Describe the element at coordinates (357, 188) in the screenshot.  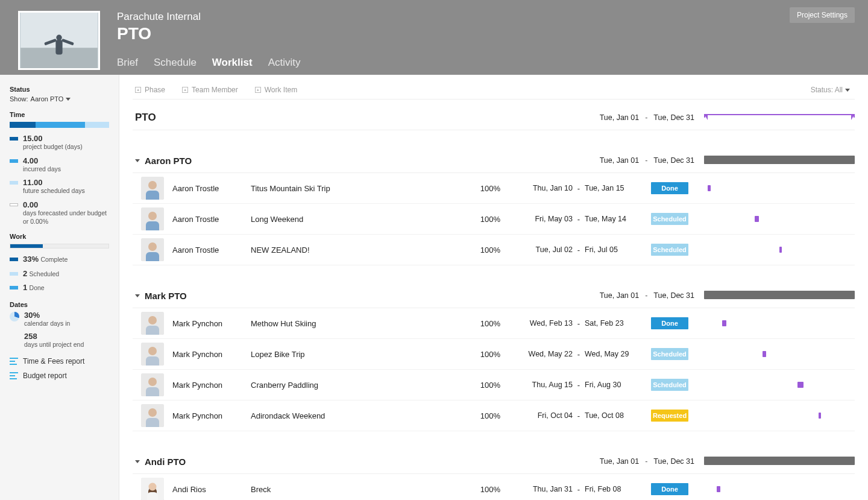
I see `work-item-title: Titus Mountain Ski Trip` at that location.